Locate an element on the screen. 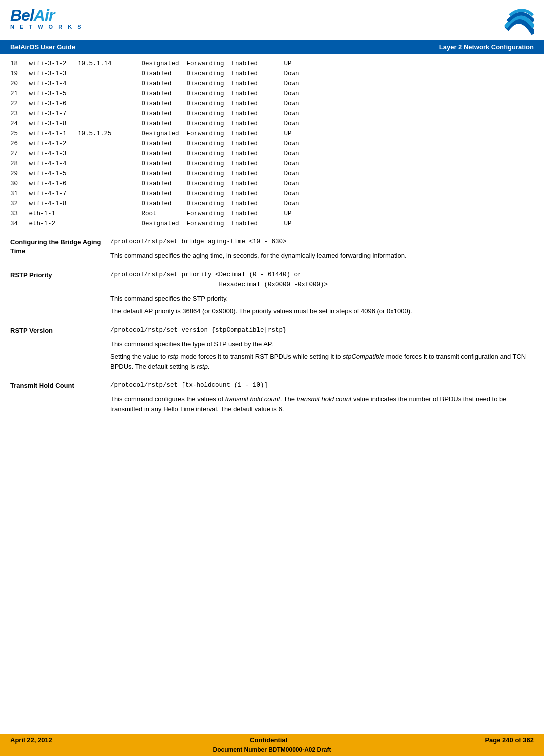 This screenshot has height=756, width=544. footer-doc: Document Number BDTM00000-A02 Draft is located at coordinates (272, 751).